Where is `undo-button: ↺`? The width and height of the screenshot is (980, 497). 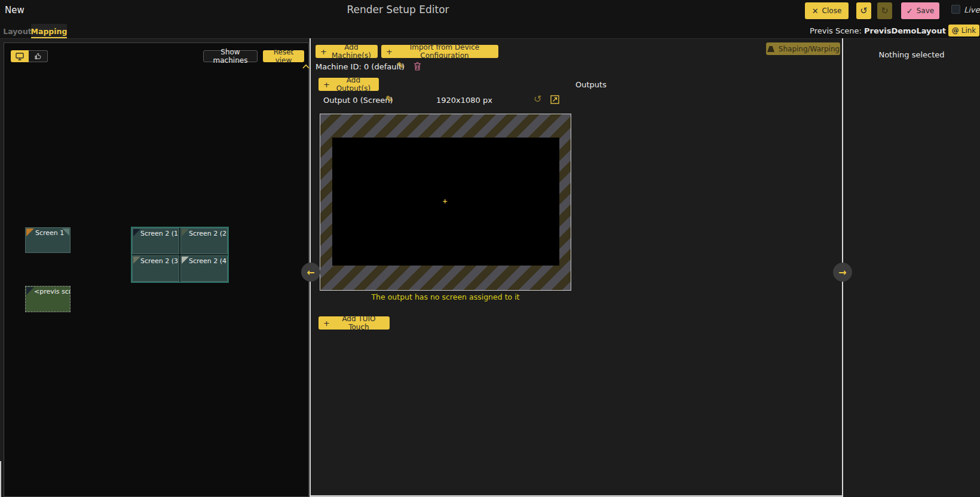 undo-button: ↺ is located at coordinates (864, 11).